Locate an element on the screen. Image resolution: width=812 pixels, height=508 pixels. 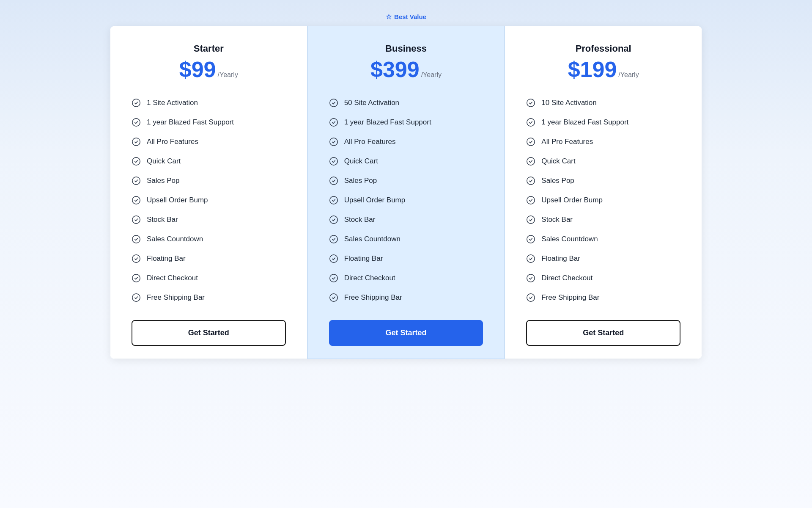
feature-text-starter-3: Quick Cart is located at coordinates (164, 161).